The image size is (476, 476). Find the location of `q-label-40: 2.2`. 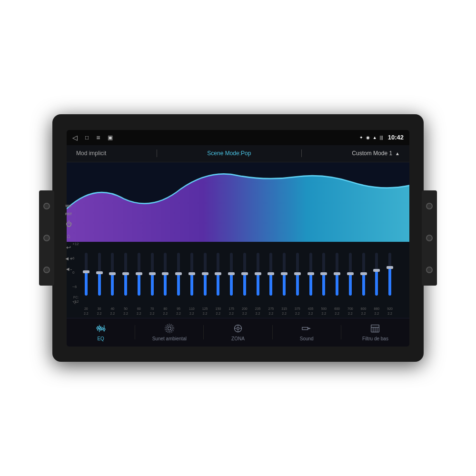

q-label-40: 2.2 is located at coordinates (113, 313).